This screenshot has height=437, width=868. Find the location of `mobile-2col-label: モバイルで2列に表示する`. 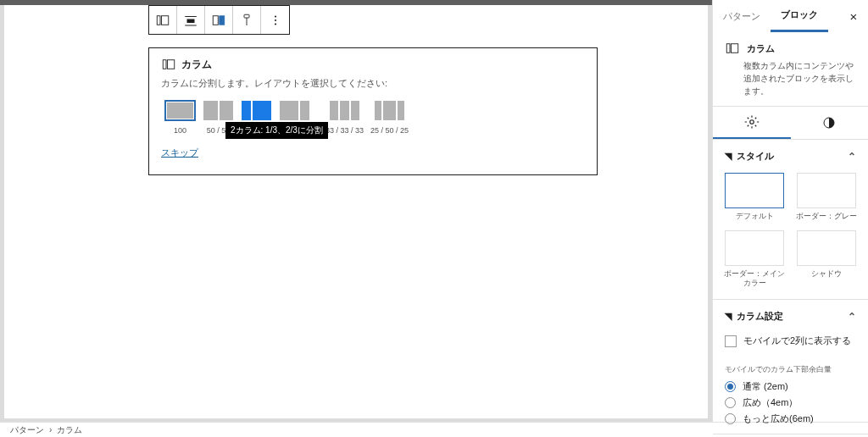

mobile-2col-label: モバイルで2列に表示する is located at coordinates (797, 340).